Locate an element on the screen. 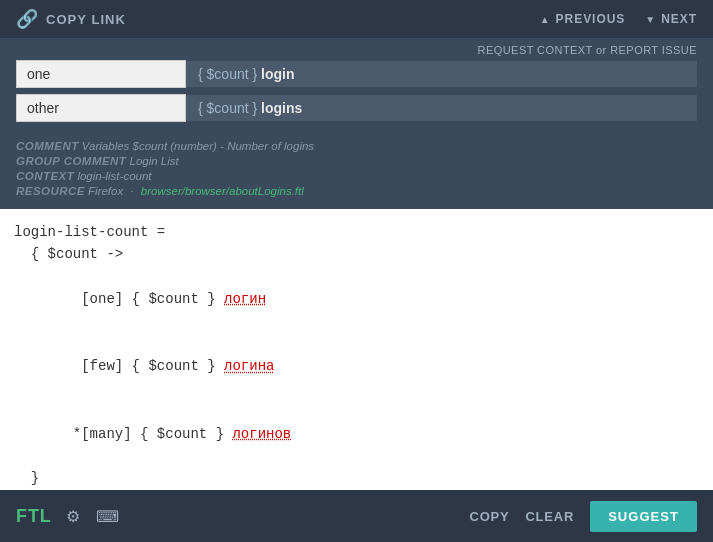 This screenshot has height=542, width=713. editor-line-3-pre: [one] { $count } is located at coordinates (136, 299).